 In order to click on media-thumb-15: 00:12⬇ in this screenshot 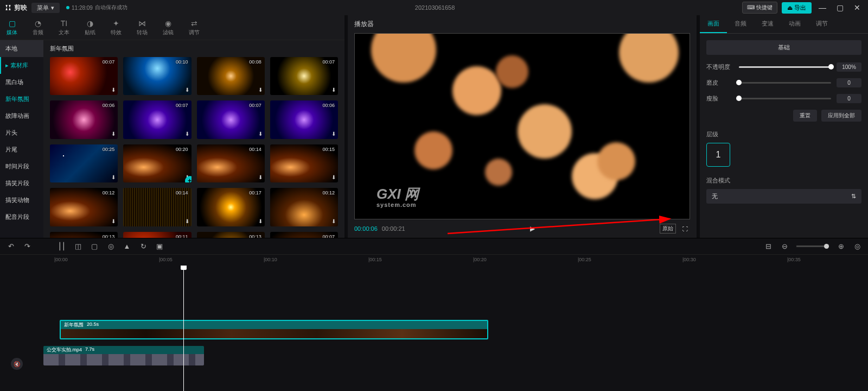, I will do `click(304, 207)`.